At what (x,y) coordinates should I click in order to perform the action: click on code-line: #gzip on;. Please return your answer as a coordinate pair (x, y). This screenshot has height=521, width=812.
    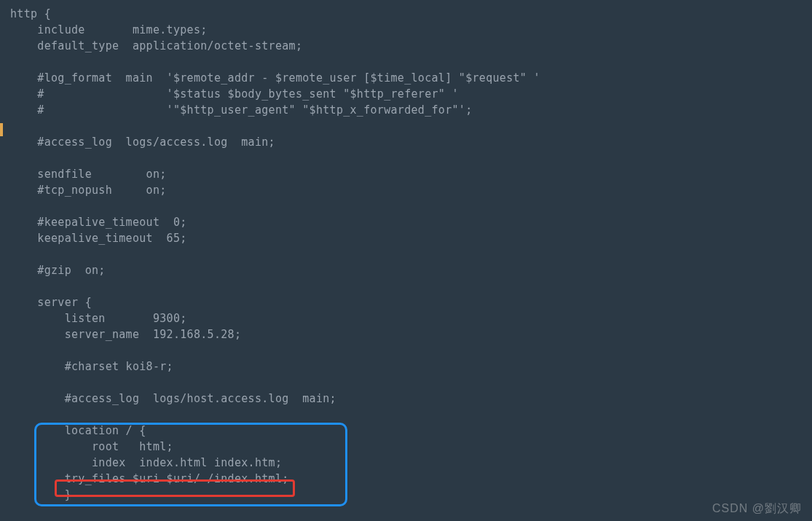
    Looking at the image, I should click on (58, 270).